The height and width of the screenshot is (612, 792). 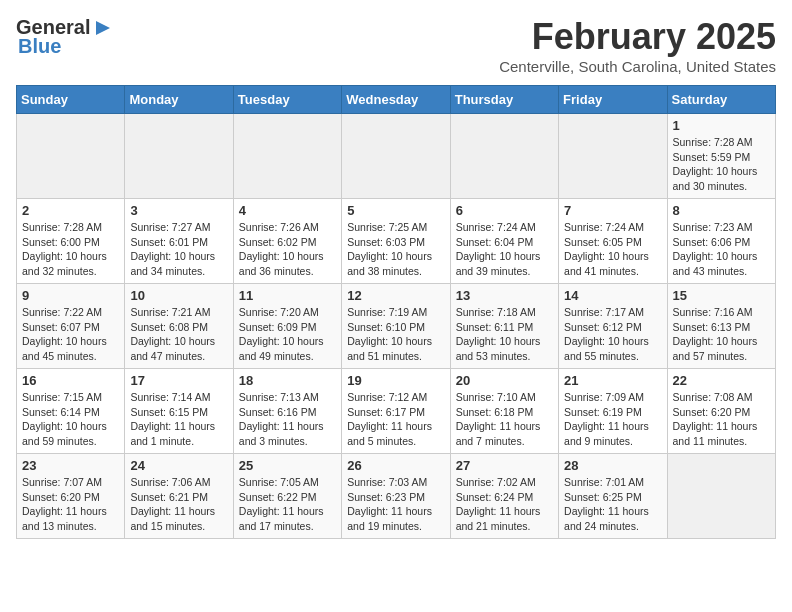 What do you see at coordinates (612, 380) in the screenshot?
I see `day-number: 21` at bounding box center [612, 380].